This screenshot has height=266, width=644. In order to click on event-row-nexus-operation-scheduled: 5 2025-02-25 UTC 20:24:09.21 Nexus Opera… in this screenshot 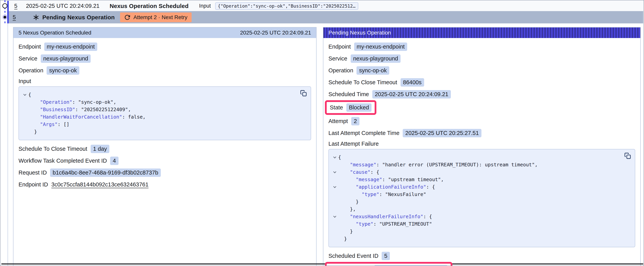, I will do `click(326, 6)`.